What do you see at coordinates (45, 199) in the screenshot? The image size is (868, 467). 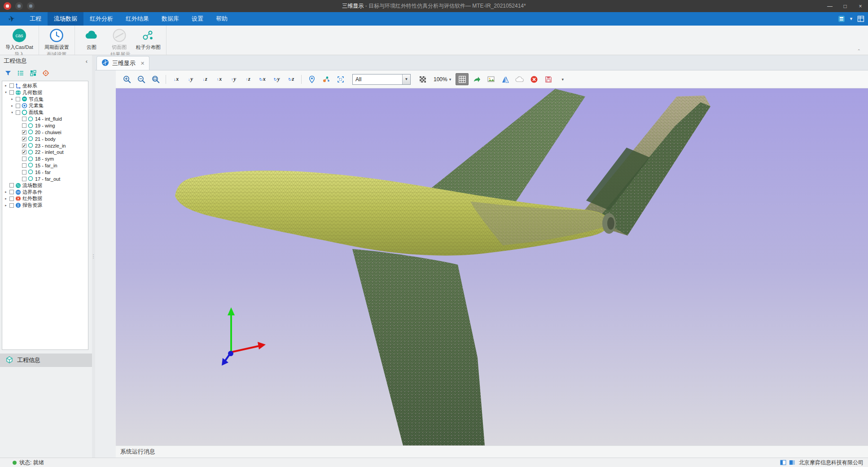 I see `tree-item: ▸红外数据` at bounding box center [45, 199].